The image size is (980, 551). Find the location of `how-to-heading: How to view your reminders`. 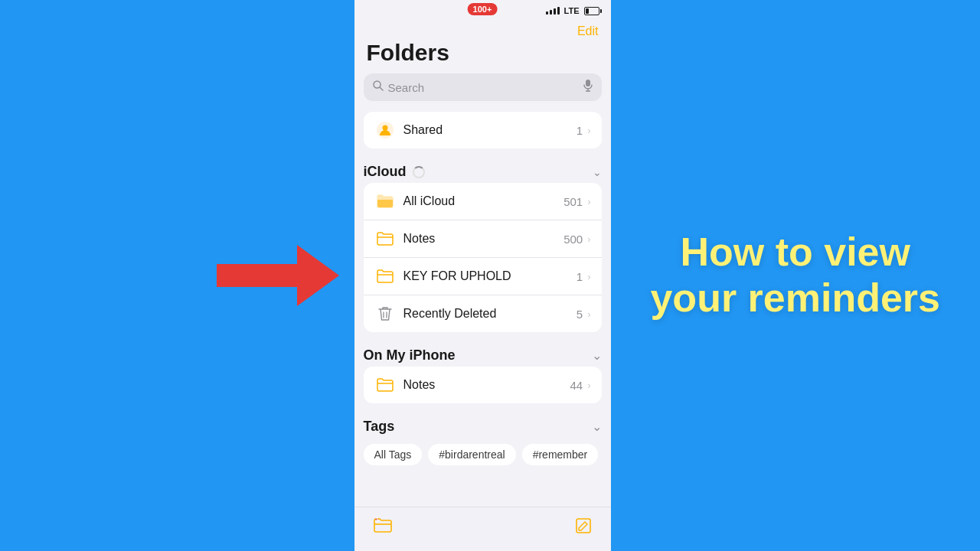

how-to-heading: How to view your reminders is located at coordinates (795, 276).